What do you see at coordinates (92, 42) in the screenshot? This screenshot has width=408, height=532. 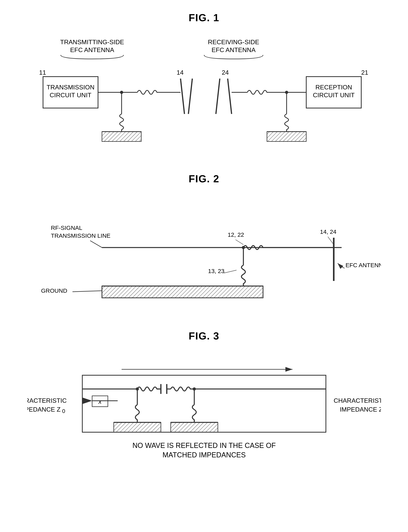 I see `svg-text: TRANSMITTING-SIDE` at bounding box center [92, 42].